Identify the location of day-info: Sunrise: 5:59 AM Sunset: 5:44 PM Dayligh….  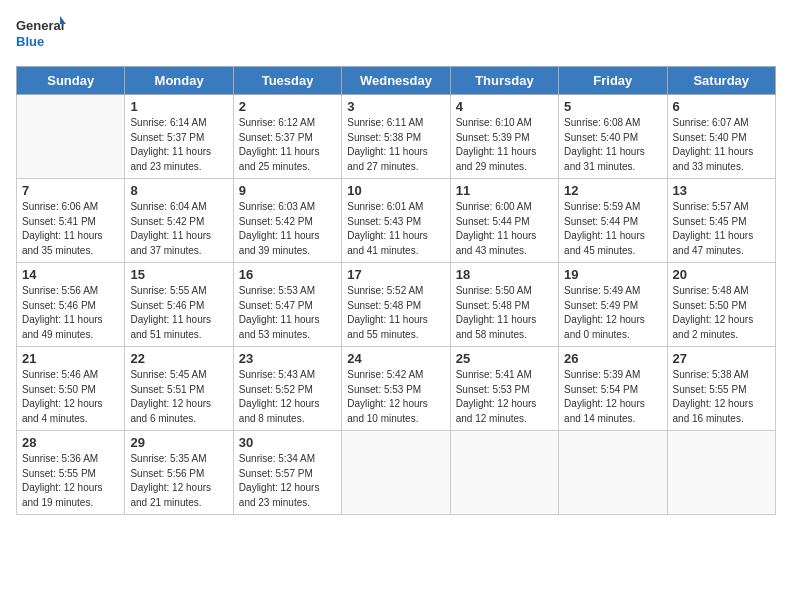
(612, 229).